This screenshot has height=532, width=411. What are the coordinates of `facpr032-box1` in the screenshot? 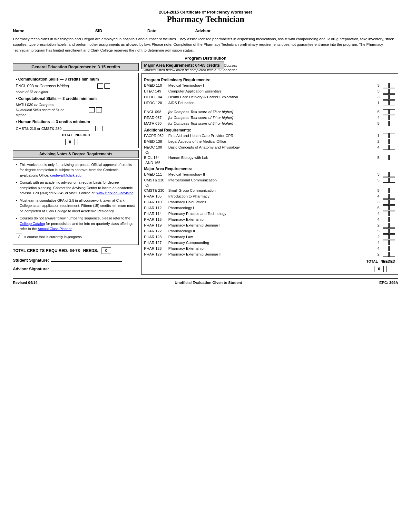 It's located at (386, 136).